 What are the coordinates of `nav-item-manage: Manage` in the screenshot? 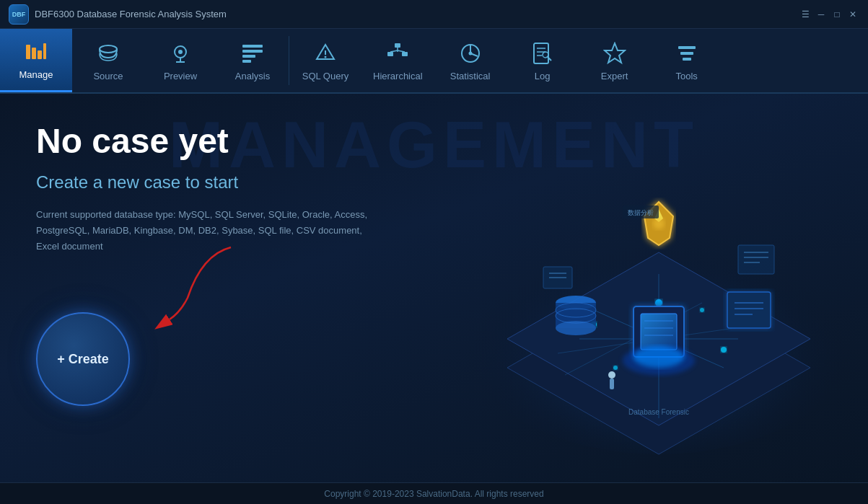 It's located at (36, 61).